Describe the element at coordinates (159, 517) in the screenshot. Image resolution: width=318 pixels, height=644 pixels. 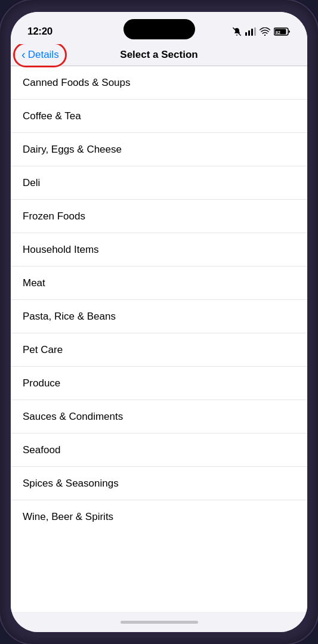
I see `list-item: Wine, Beer & Spirits` at that location.